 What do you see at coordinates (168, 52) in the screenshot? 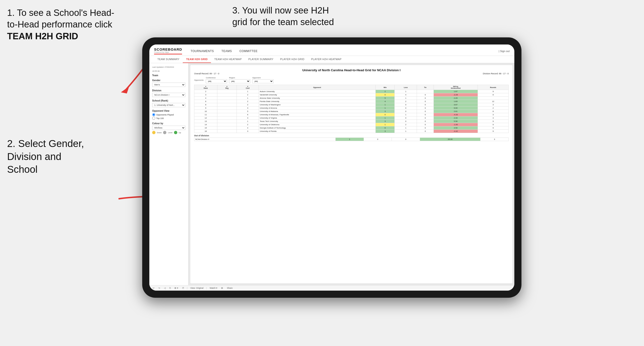
I see `logo-sub-text: Powered by clippi` at bounding box center [168, 52].